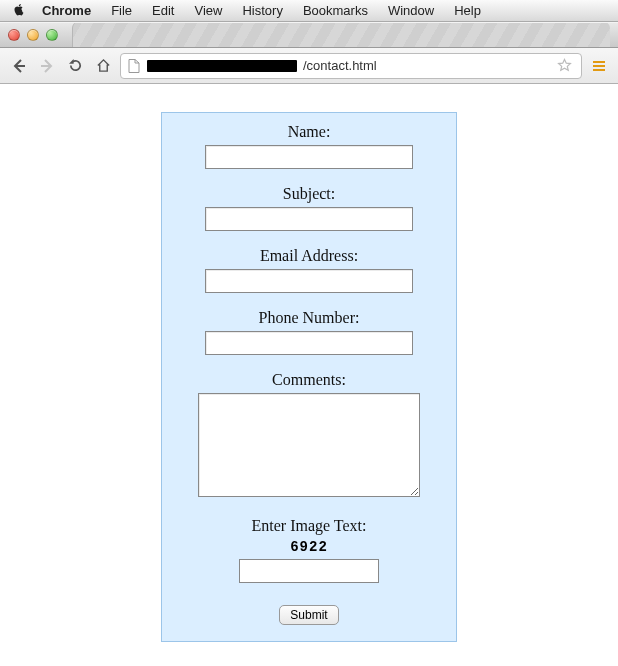 The height and width of the screenshot is (666, 618). What do you see at coordinates (309, 526) in the screenshot?
I see `captcha-label: Enter Image Text:` at bounding box center [309, 526].